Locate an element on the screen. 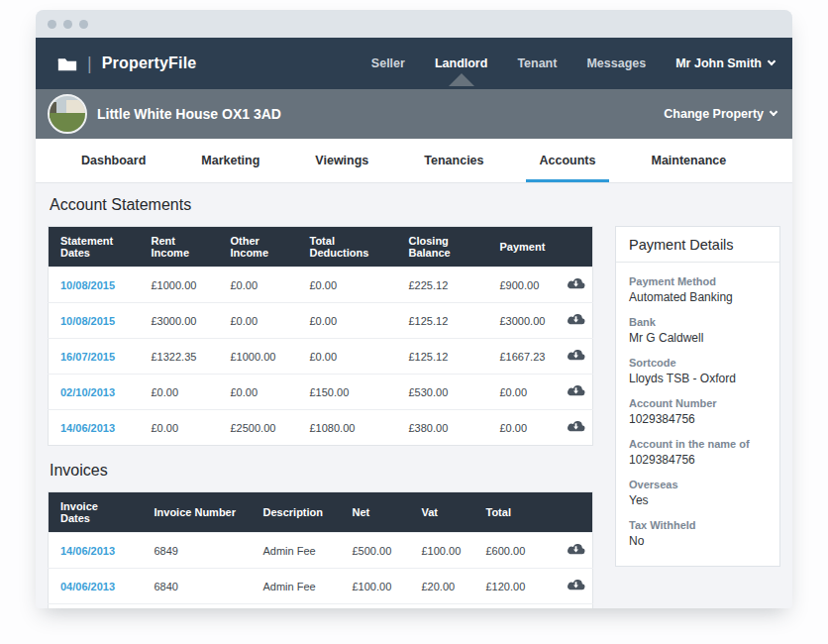  tab-viewings: Viewings is located at coordinates (342, 161).